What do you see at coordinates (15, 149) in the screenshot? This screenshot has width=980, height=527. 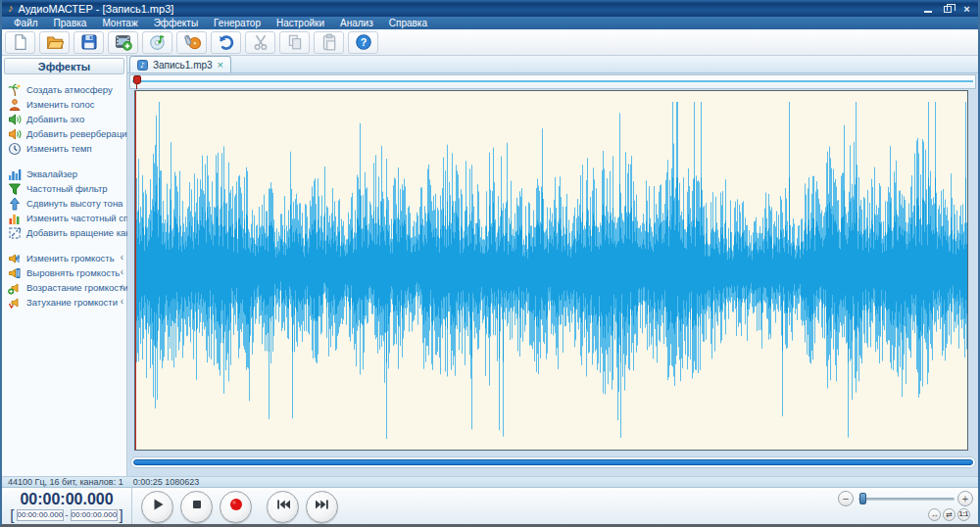 I see `clock-icon` at bounding box center [15, 149].